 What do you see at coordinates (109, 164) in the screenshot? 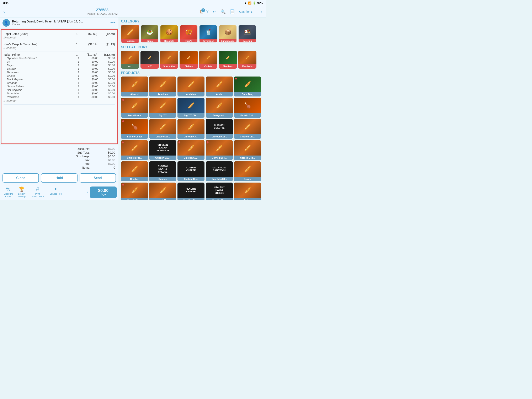
I see `total-value: $0.00` at bounding box center [109, 164].